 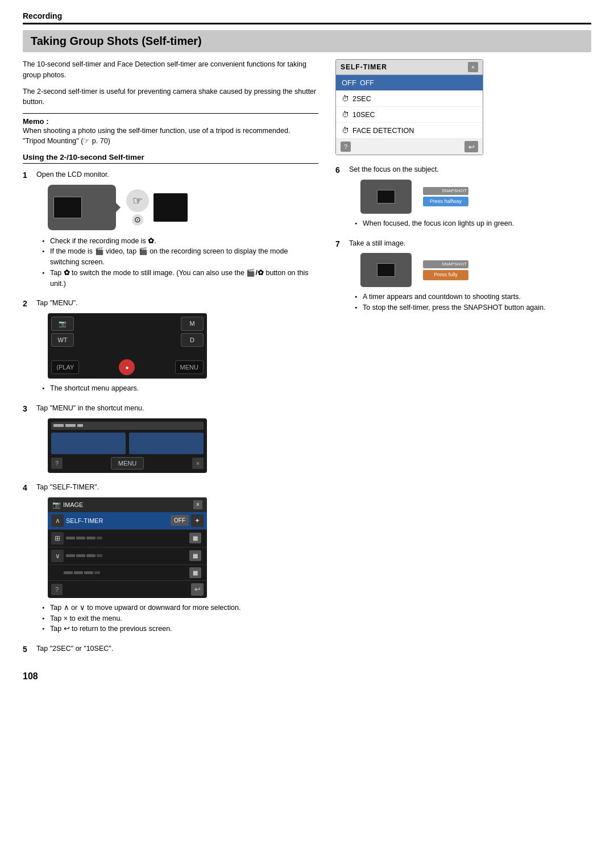 What do you see at coordinates (127, 446) in the screenshot?
I see `step-3-menu-screen: ? MENU ×` at bounding box center [127, 446].